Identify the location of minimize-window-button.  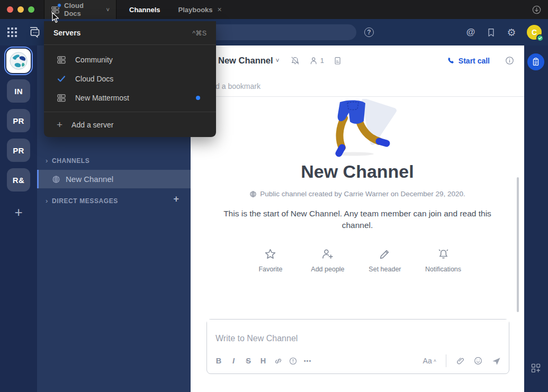
(21, 10).